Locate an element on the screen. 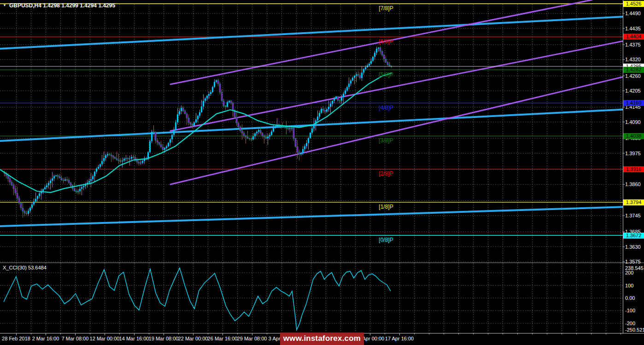 The height and width of the screenshot is (345, 644). price-tick-label: 1.3975 is located at coordinates (633, 153).